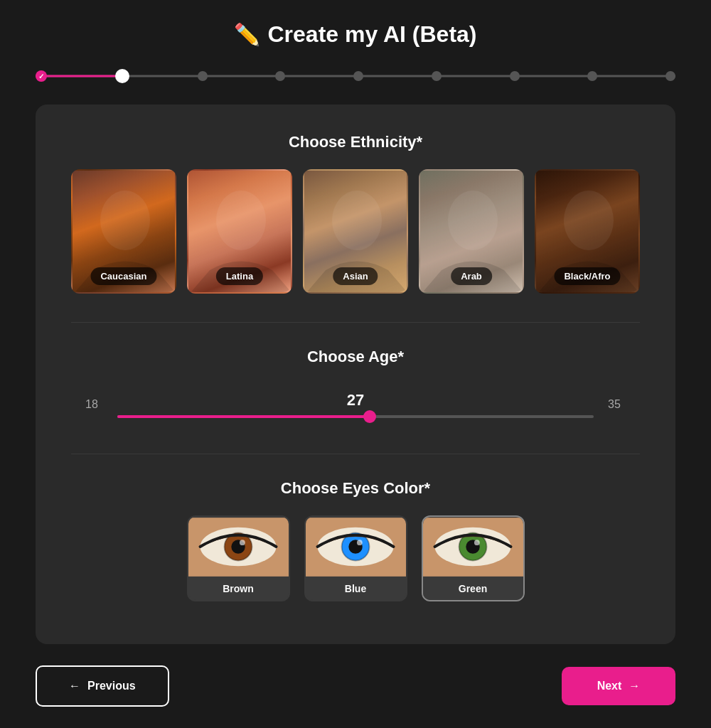  What do you see at coordinates (356, 488) in the screenshot?
I see `eyes-title: Choose Eyes Color*` at bounding box center [356, 488].